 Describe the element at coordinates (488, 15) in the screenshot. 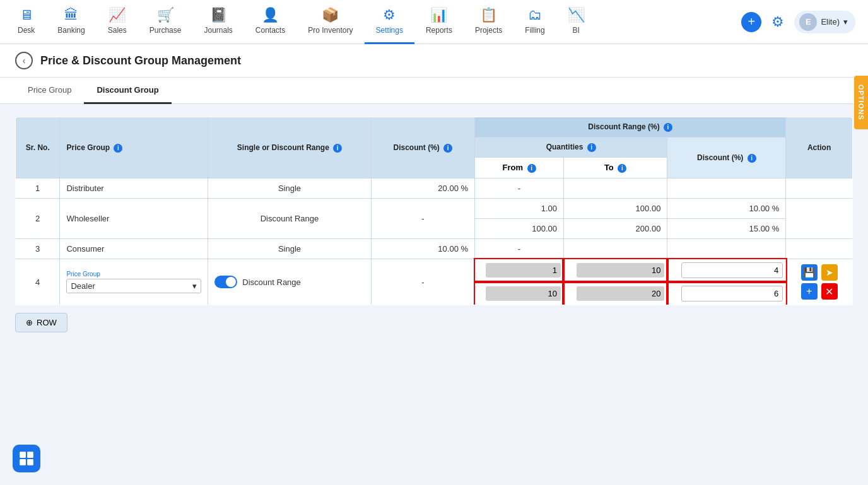

I see `projects-icon: 📋` at that location.